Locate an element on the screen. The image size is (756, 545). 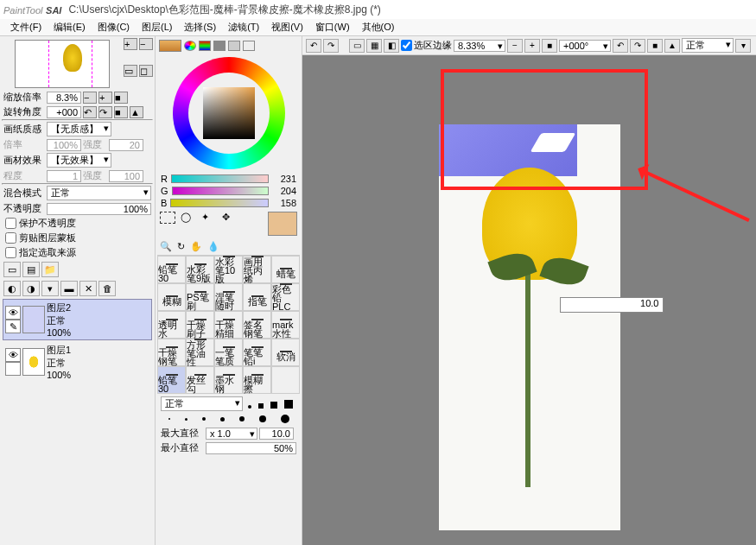
rotate-icon: ↻ is located at coordinates (181, 247).